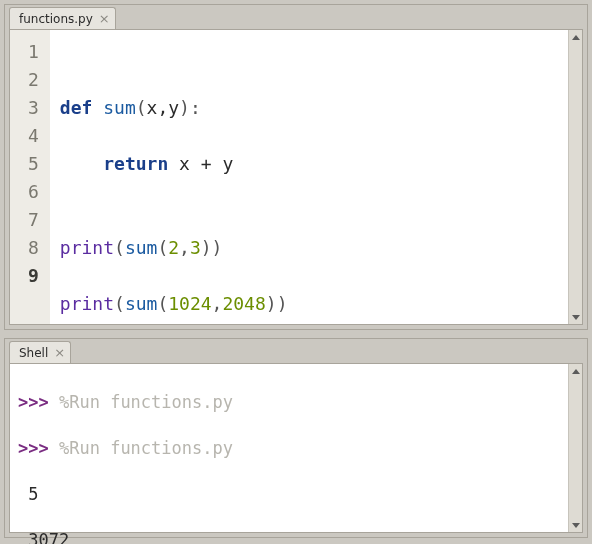  I want to click on code-line: print(sum(2,3)), so click(310, 248).